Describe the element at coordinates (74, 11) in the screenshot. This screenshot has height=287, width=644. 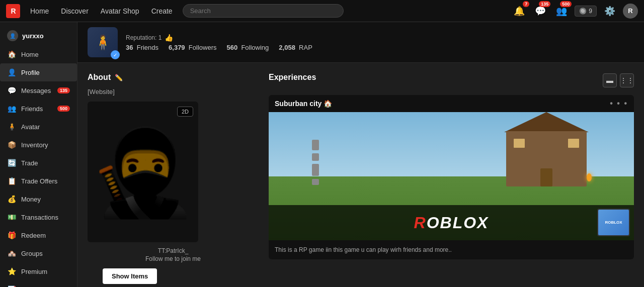
I see `nav-discover: Discover` at that location.